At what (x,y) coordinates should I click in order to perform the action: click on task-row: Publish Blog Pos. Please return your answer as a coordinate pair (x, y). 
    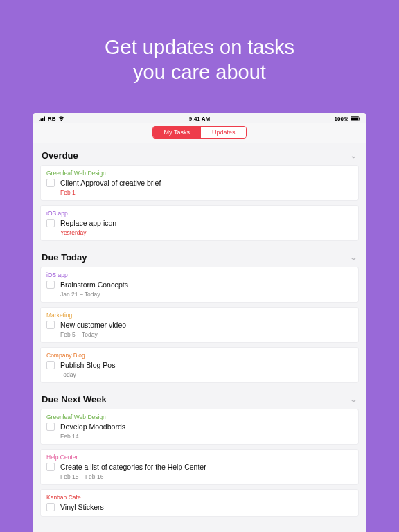
    Looking at the image, I should click on (200, 364).